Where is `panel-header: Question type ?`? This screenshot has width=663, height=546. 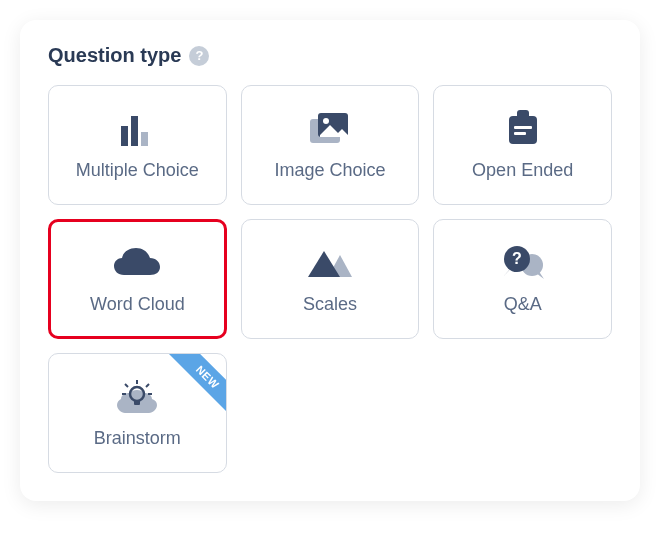 panel-header: Question type ? is located at coordinates (330, 56).